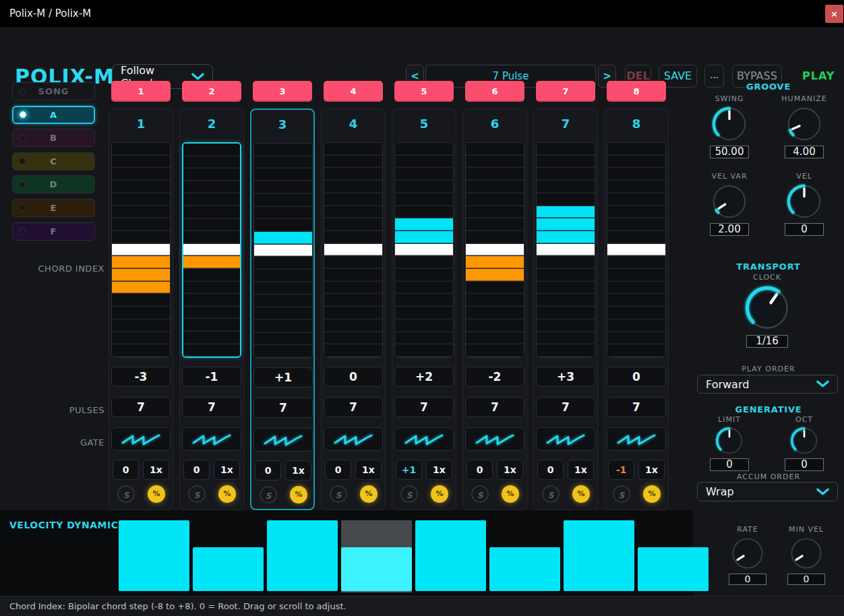 The width and height of the screenshot is (844, 616). What do you see at coordinates (566, 377) in the screenshot?
I see `chord-index-value: +3` at bounding box center [566, 377].